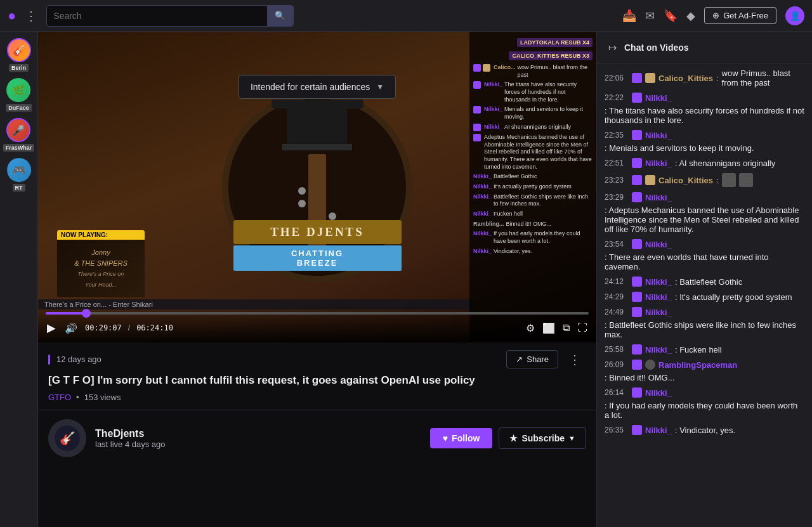  I want to click on play-button: ▶, so click(51, 328).